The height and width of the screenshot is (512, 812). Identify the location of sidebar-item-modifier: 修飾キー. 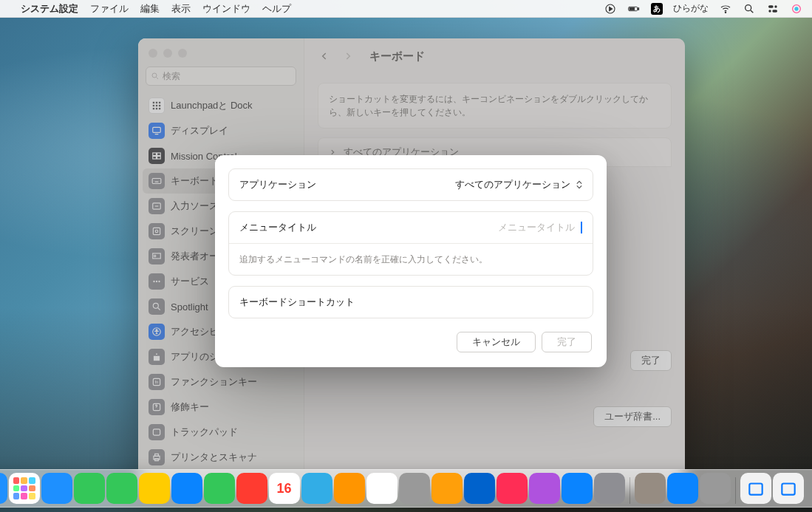
(221, 407).